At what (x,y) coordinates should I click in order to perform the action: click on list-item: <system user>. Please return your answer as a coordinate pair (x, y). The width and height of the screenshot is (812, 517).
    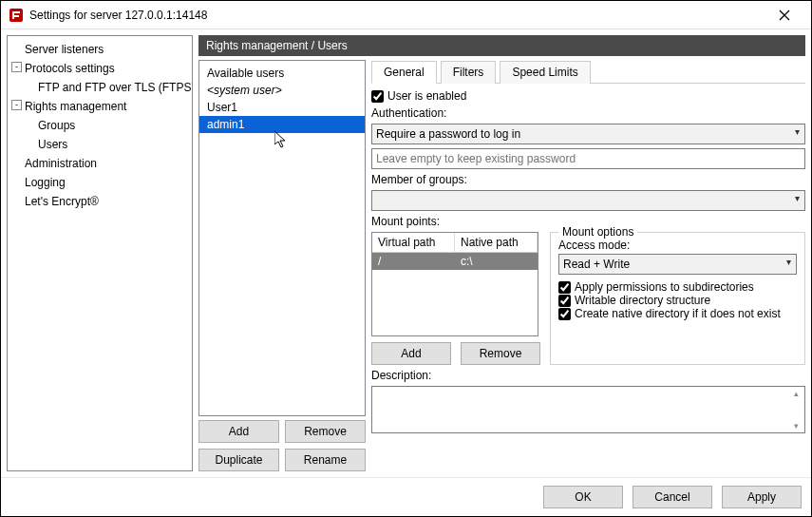
    Looking at the image, I should click on (282, 90).